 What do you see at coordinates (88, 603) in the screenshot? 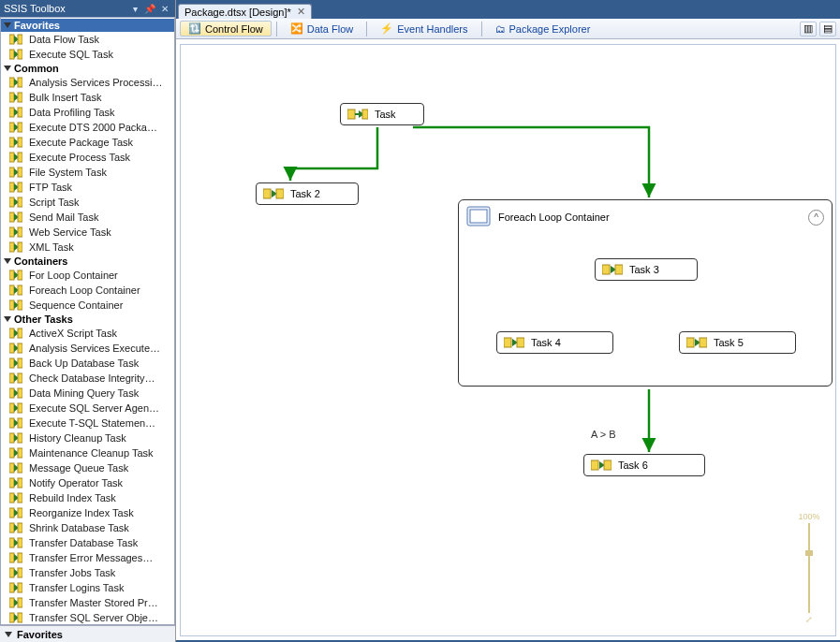
I see `toolbox-item: Transfer Master Stored Pr…` at bounding box center [88, 603].